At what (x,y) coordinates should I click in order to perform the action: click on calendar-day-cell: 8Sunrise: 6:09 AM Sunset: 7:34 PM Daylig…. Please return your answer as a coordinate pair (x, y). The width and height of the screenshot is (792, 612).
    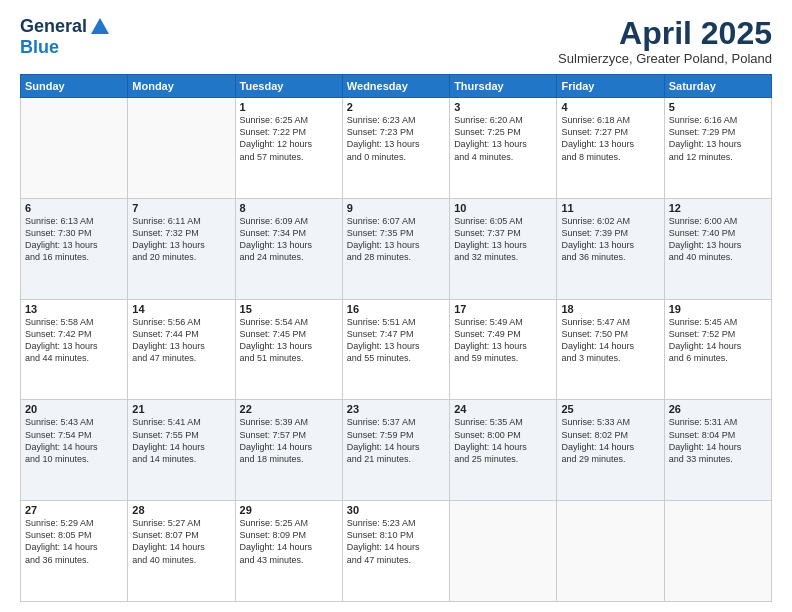
    Looking at the image, I should click on (288, 248).